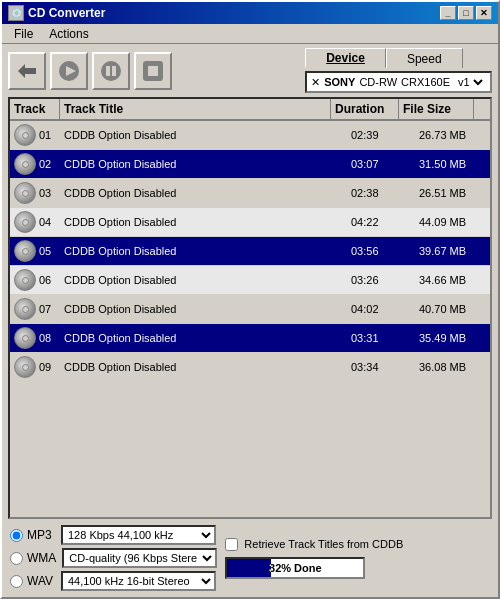  I want to click on bottom-row: MP3 128 Kbps 44,100 kHz WMA CD-quality (…, so click(250, 558).